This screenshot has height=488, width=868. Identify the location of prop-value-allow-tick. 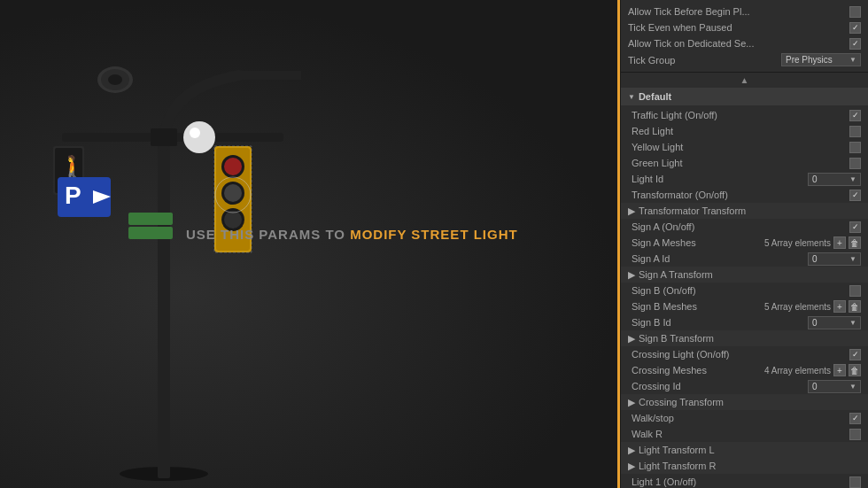
(856, 12).